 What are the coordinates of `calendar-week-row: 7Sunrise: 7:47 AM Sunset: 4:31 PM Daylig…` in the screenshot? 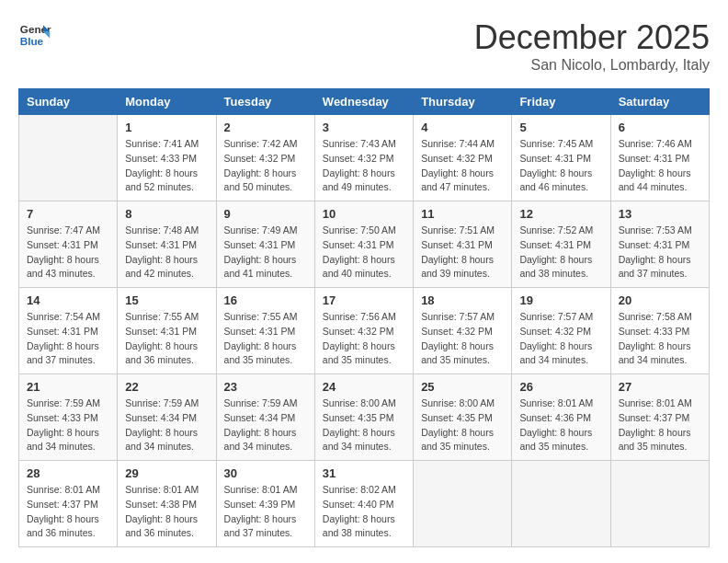 It's located at (364, 245).